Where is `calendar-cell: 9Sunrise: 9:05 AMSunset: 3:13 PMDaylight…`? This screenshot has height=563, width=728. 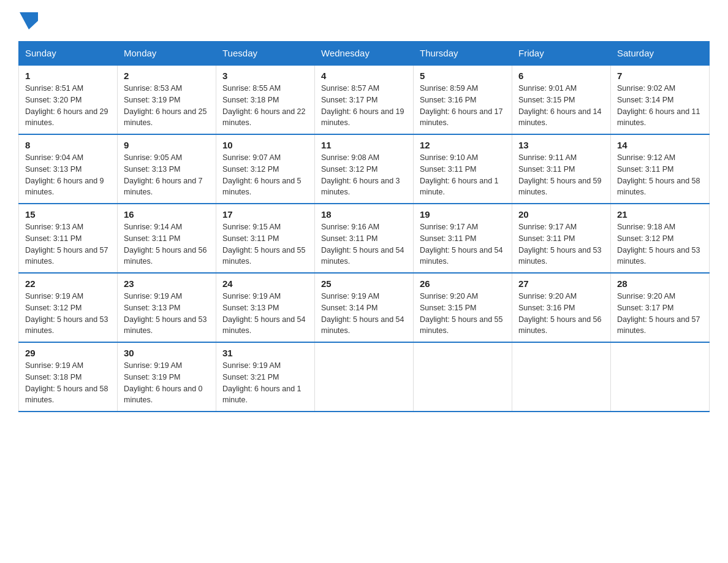 calendar-cell: 9Sunrise: 9:05 AMSunset: 3:13 PMDaylight… is located at coordinates (167, 169).